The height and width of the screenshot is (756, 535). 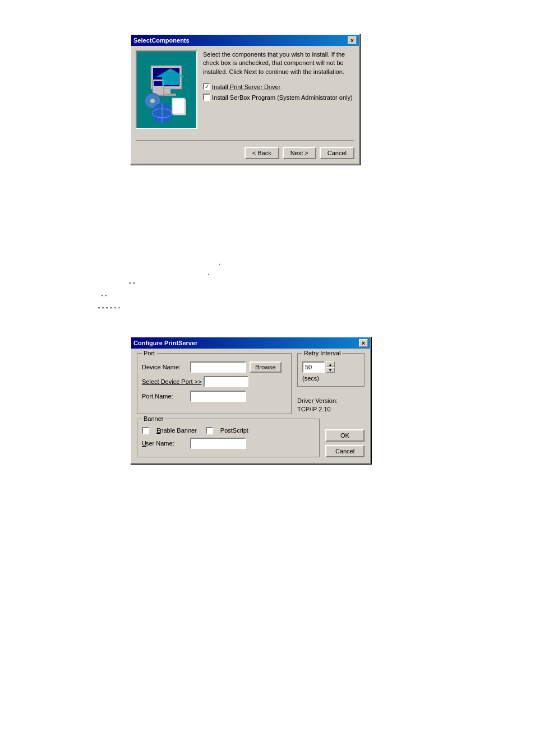 I want to click on select-components-buttons: < Back Next > Cancel, so click(x=245, y=152).